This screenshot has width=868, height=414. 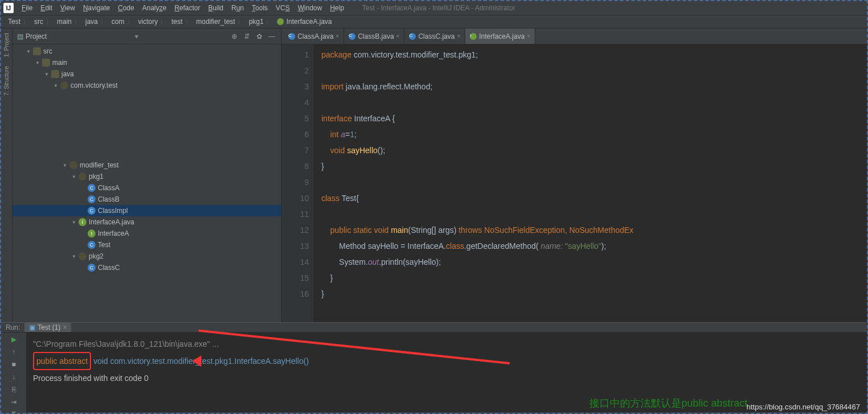 I want to click on breadcrumb: Test src main java com victory test modi…, so click(x=434, y=22).